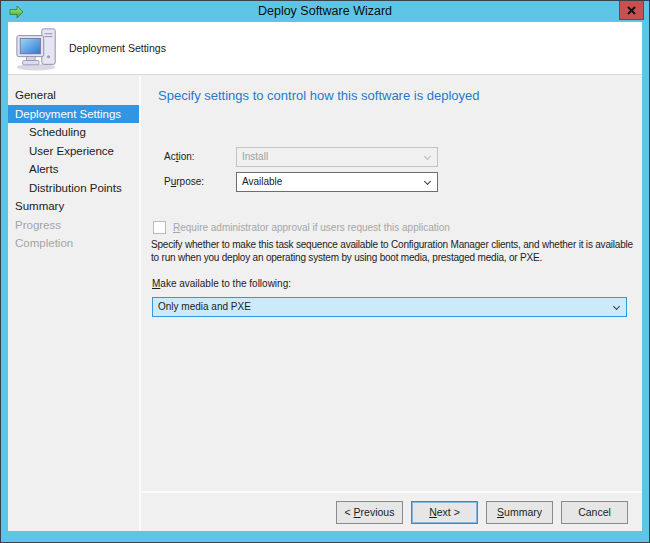 The width and height of the screenshot is (650, 543). What do you see at coordinates (370, 512) in the screenshot?
I see `previous-button: < Previous` at bounding box center [370, 512].